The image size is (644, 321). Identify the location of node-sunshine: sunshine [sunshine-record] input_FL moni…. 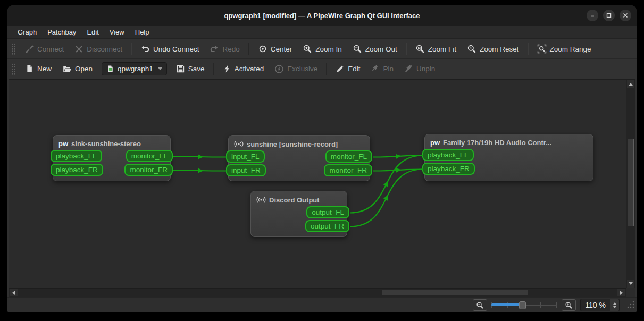
(299, 158).